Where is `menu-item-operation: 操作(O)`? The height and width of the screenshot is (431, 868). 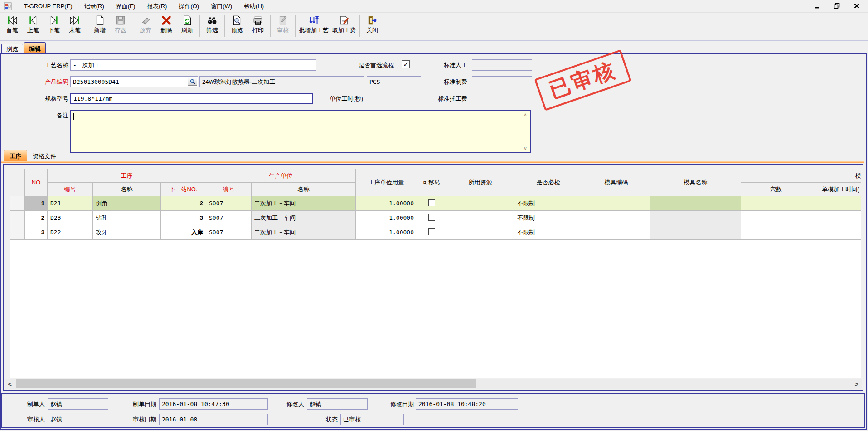
menu-item-operation: 操作(O) is located at coordinates (189, 6).